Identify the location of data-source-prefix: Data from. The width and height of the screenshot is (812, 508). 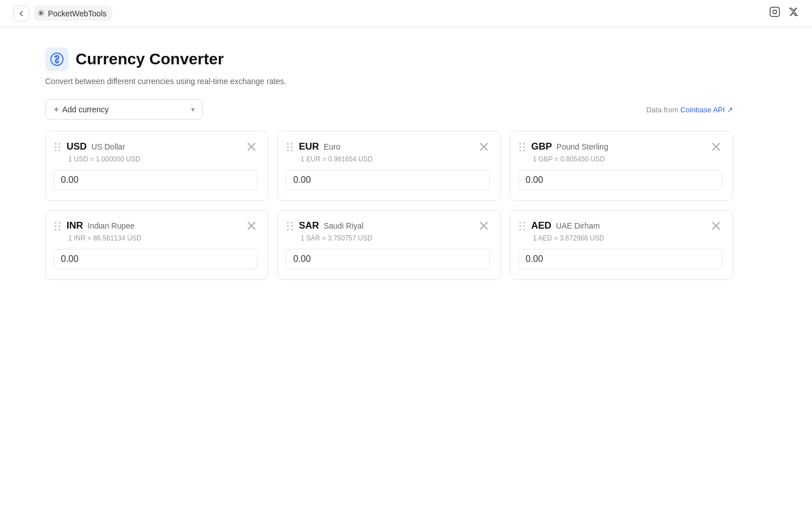
(662, 110).